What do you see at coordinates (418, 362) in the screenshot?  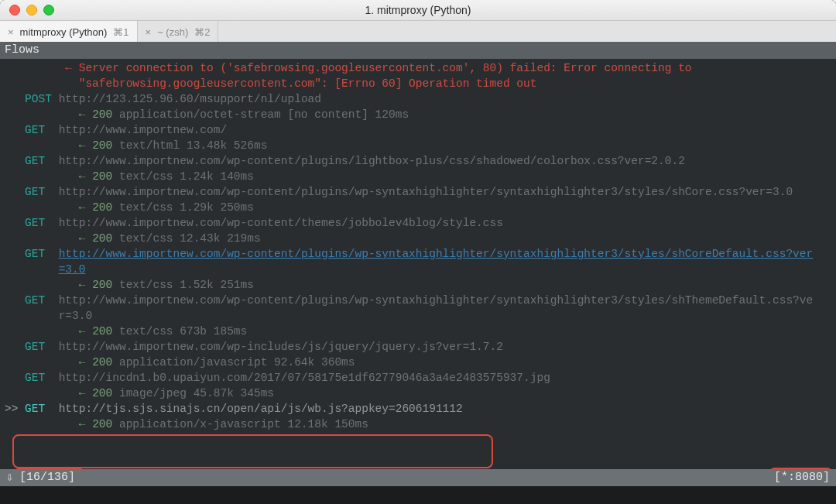 I see `flow-response: ← 200 application/javascript 92.64k 360m…` at bounding box center [418, 362].